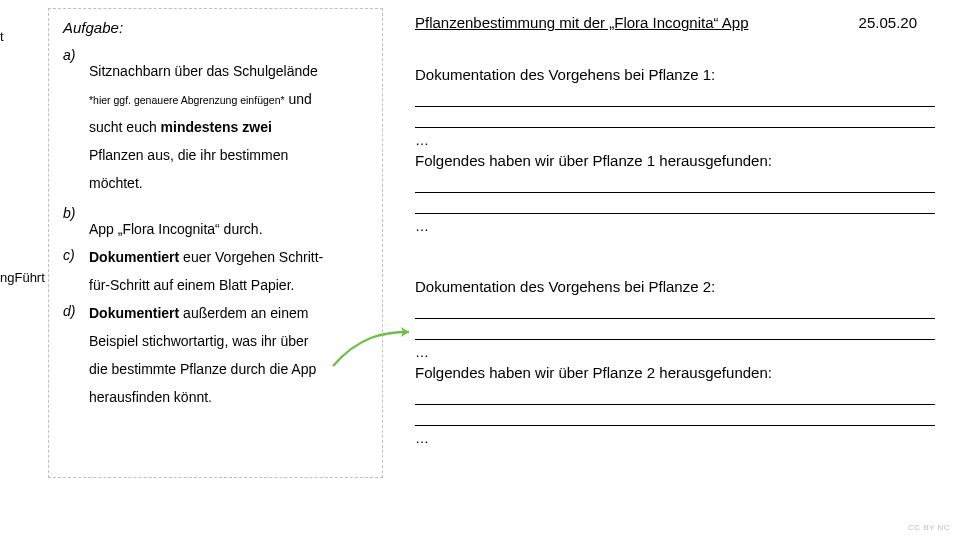  Describe the element at coordinates (134, 313) in the screenshot. I see `task-d-line1-bold: Dokumentiert` at that location.